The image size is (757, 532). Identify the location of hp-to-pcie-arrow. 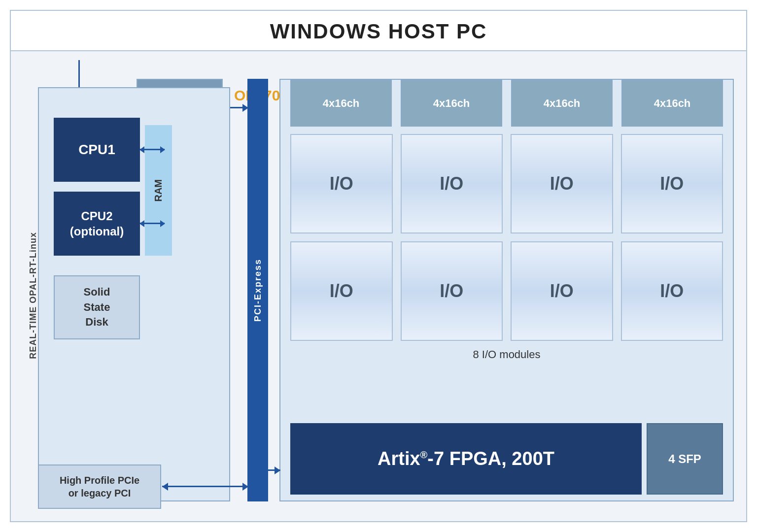
(205, 487).